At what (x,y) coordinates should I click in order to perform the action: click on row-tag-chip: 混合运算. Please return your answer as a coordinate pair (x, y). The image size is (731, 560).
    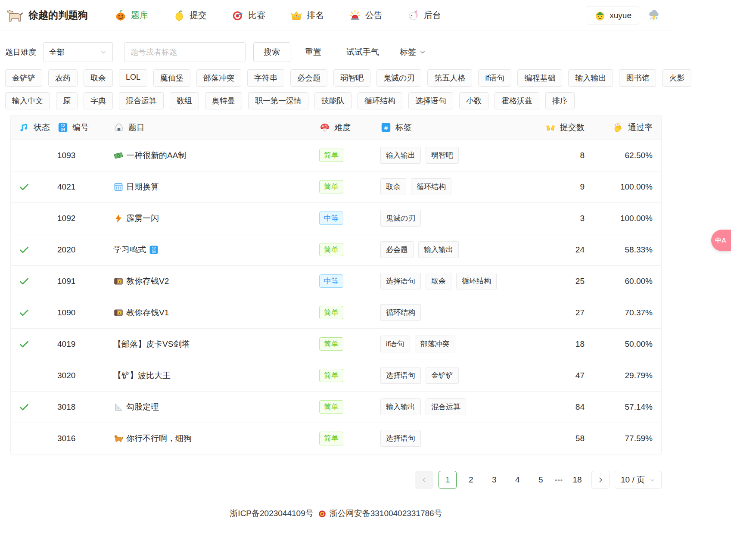
    Looking at the image, I should click on (446, 407).